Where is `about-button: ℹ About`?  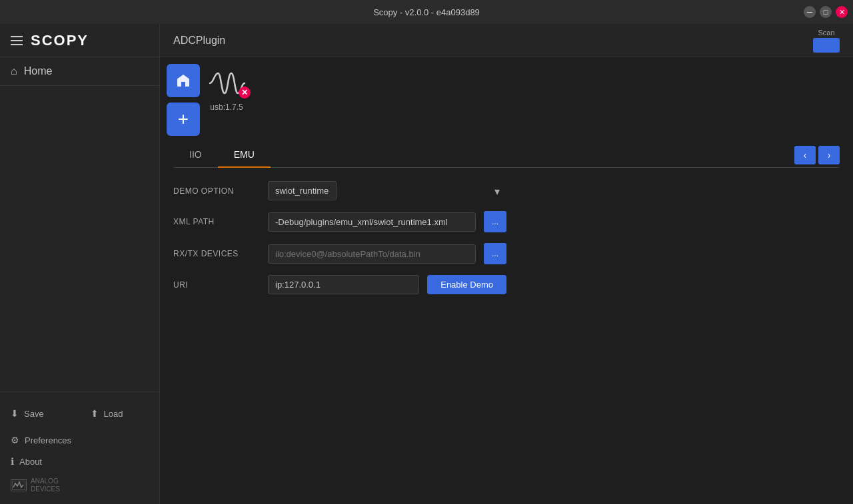 about-button: ℹ About is located at coordinates (80, 461).